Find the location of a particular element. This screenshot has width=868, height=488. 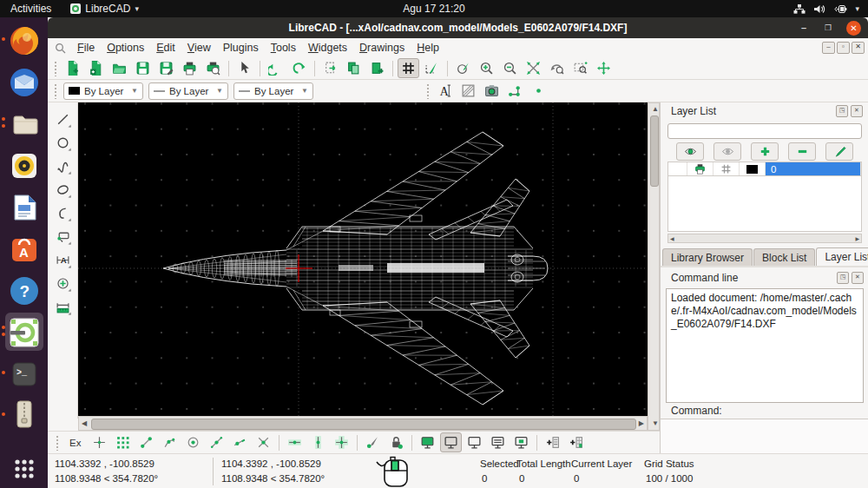

pan-zoom-icon is located at coordinates (604, 68).